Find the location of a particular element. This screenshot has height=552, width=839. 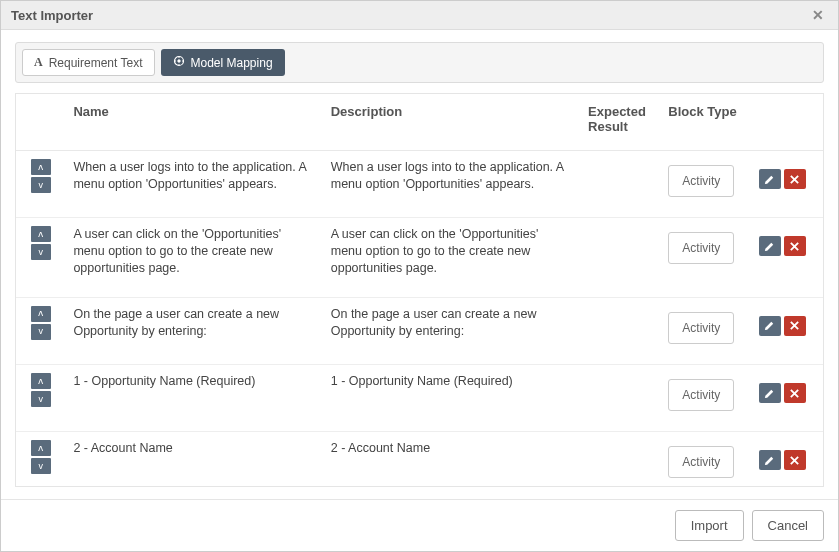

cell-name: When a user logs into to the application… is located at coordinates (194, 184).